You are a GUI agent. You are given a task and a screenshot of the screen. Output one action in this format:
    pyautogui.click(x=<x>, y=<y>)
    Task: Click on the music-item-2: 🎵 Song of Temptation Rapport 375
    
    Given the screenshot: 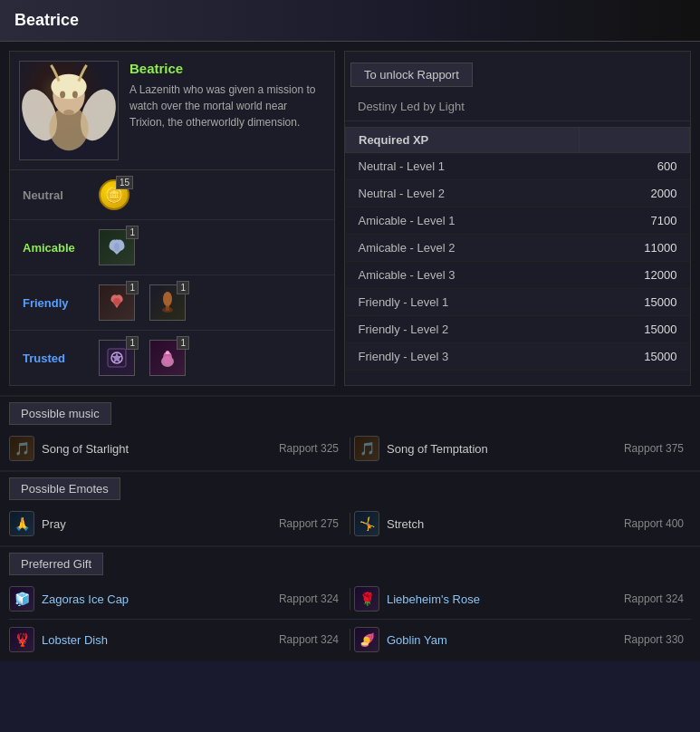 What is the action you would take?
    pyautogui.click(x=523, y=448)
    